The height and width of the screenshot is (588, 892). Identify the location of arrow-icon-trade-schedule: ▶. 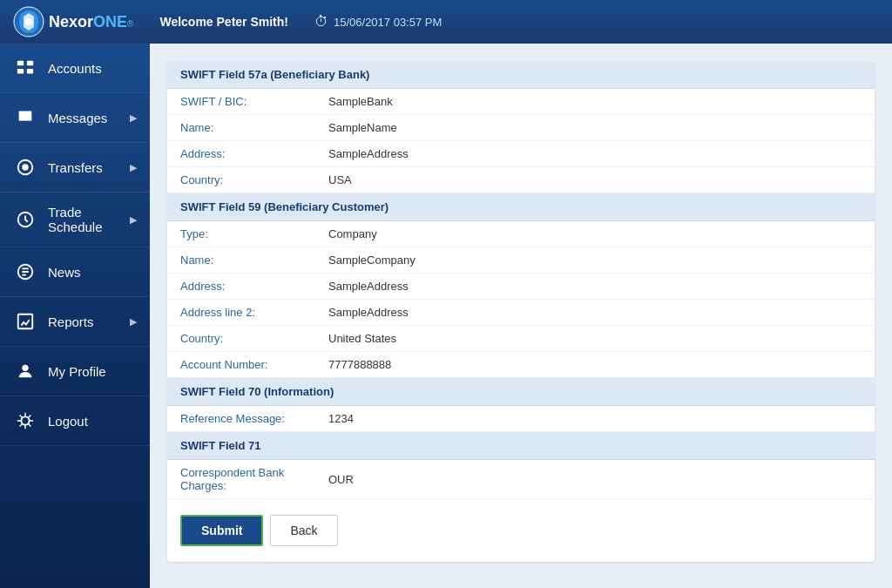
(133, 220).